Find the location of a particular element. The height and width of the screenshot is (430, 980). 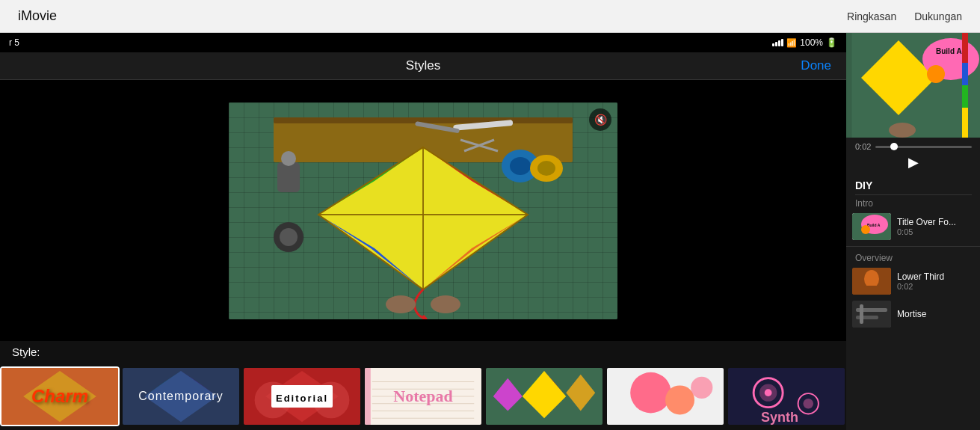

wifi-icon: 📶 is located at coordinates (792, 43).